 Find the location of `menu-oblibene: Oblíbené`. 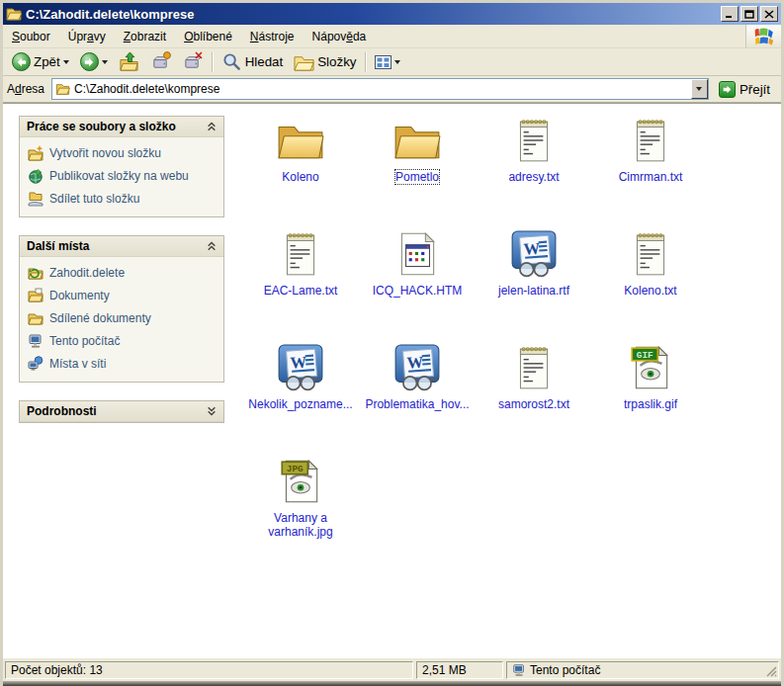

menu-oblibene: Oblíbené is located at coordinates (208, 36).